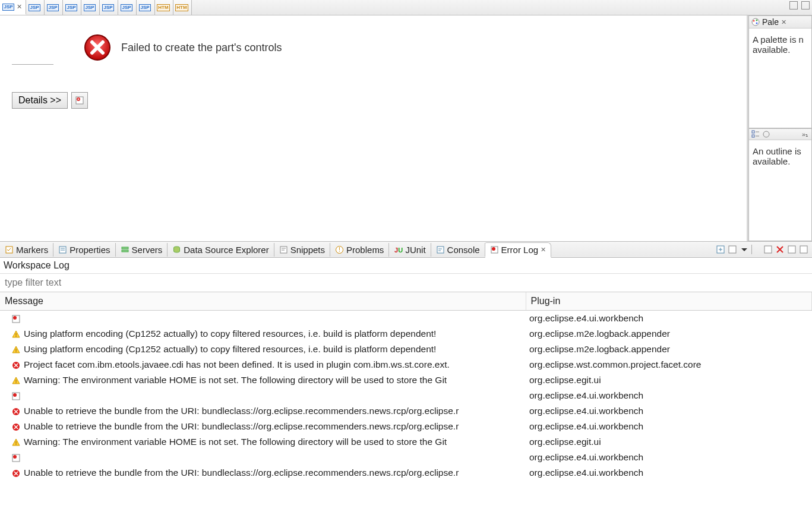 The height and width of the screenshot is (515, 812). What do you see at coordinates (410, 249) in the screenshot?
I see `view-tab-junit: JUJUnit` at bounding box center [410, 249].